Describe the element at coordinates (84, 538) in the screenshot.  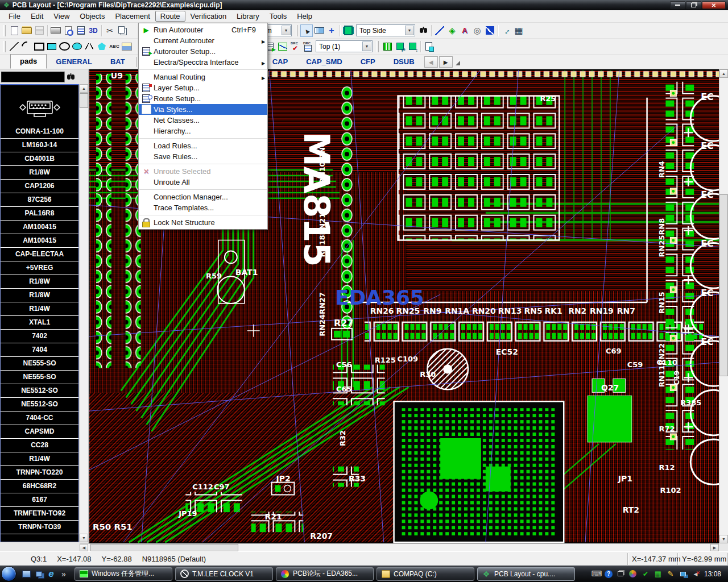
I see `scroll-down-icon` at that location.